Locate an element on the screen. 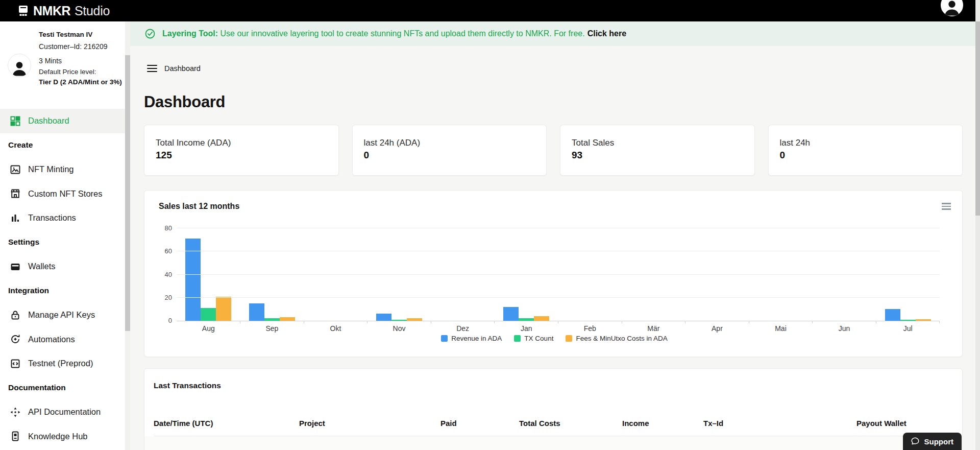 The width and height of the screenshot is (980, 450). sidebar-item-wallets: Wallets is located at coordinates (62, 267).